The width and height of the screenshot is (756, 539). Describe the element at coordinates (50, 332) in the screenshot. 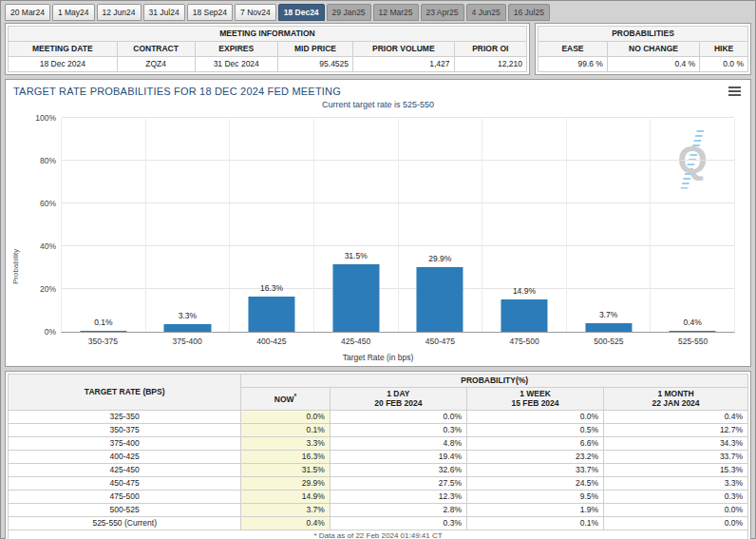

I see `y-tick-label: 0%` at that location.